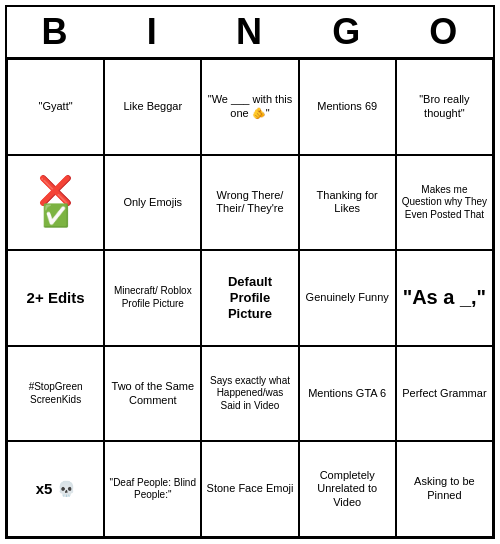 The height and width of the screenshot is (544, 500). I want to click on cell-r4c0: x5 💀, so click(56, 489).